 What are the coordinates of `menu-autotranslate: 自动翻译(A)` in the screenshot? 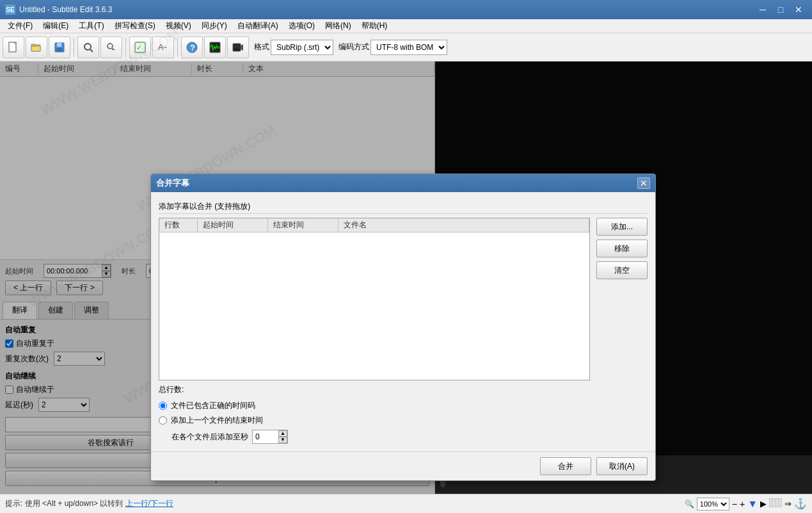 It's located at (258, 26).